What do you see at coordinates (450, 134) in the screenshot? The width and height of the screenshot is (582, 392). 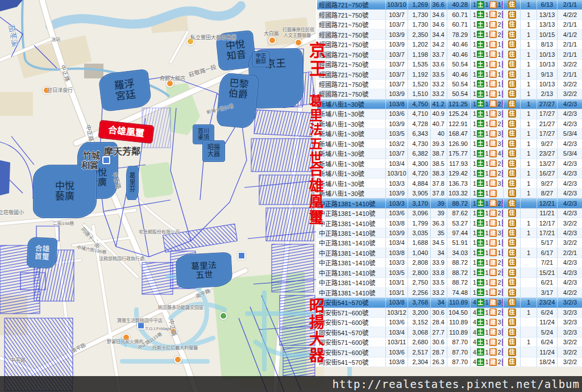 I see `table-row: 新埔八街1~30號103/56,34340168.471土1建3車住117/27…` at bounding box center [450, 134].